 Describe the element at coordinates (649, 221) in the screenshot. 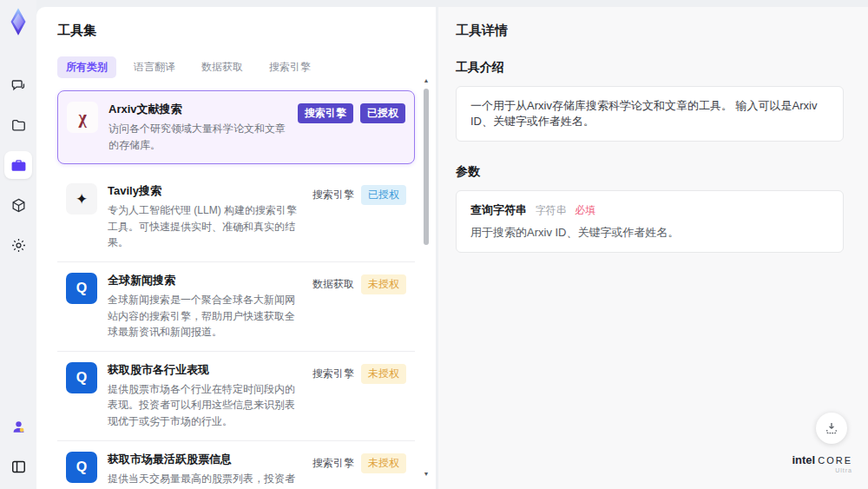

I see `param-card: 查询字符串 字符串 必填 用于搜索的Arxiv ID、关键字或作者姓名。` at that location.